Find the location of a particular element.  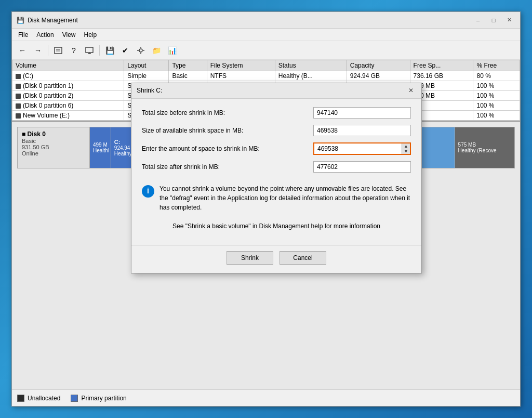

spinner-up-button: ▲ is located at coordinates (406, 146).